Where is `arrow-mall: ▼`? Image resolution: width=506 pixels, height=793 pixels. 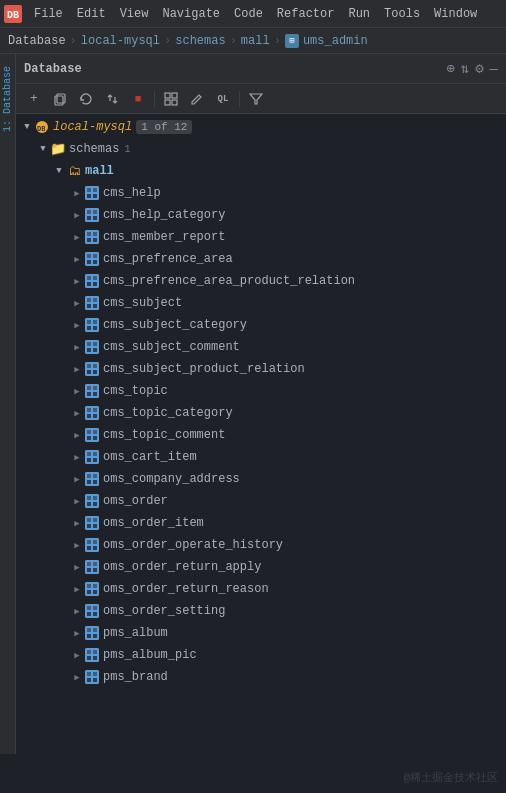 arrow-mall: ▼ is located at coordinates (59, 171).